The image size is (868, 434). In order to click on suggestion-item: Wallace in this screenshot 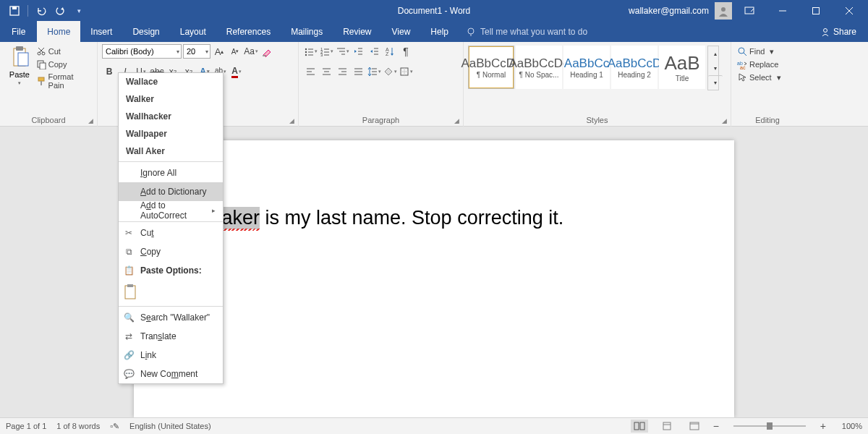, I will do `click(171, 82)`.